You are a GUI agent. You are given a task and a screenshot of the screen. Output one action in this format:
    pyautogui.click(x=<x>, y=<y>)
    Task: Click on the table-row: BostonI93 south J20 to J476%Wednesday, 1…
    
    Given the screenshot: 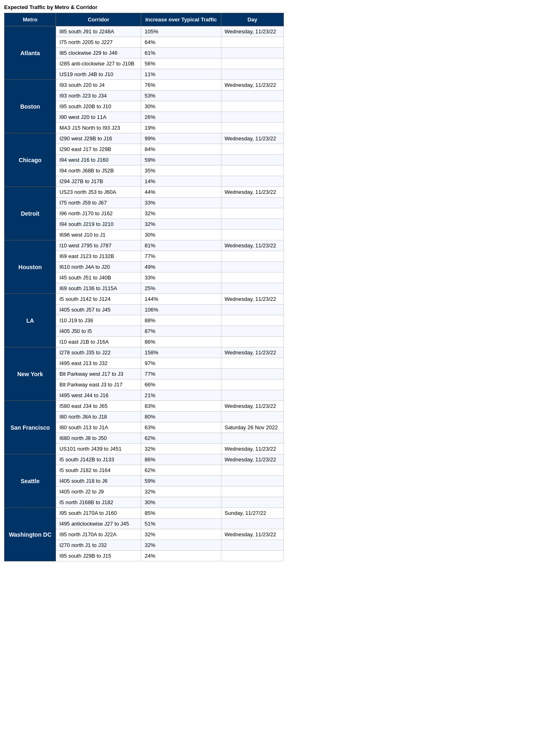 What is the action you would take?
    pyautogui.click(x=144, y=85)
    